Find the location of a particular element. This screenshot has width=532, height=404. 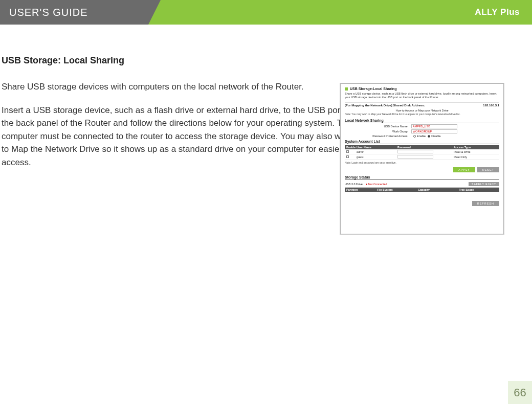

status-h-freespace: Free Space is located at coordinates (479, 190).